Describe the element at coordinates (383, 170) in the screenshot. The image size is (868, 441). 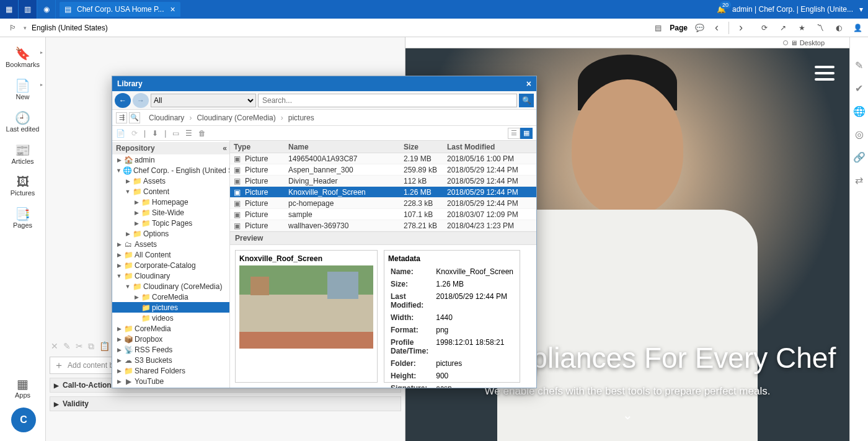
I see `file-row: ▣PictureAspen_banner_300259.89 kB2018/05…` at that location.